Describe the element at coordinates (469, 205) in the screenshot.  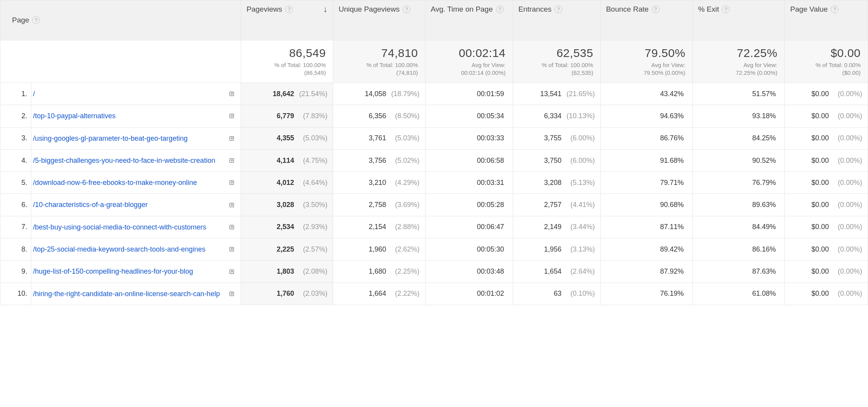
I see `cell-avg-time: 00:05:28` at that location.